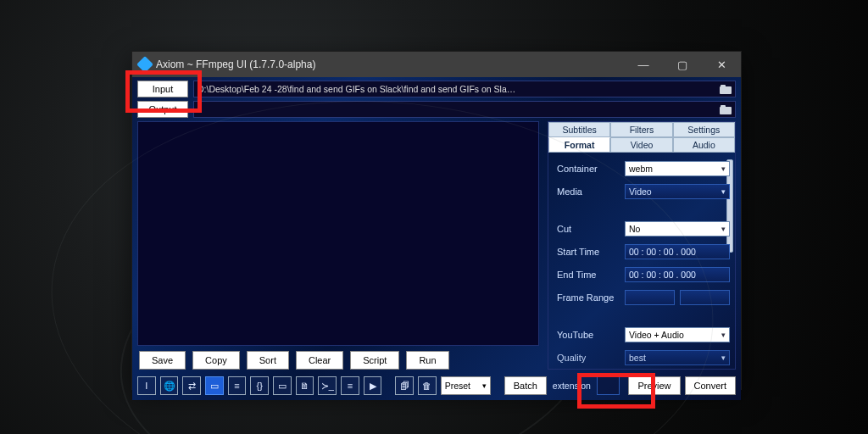  Describe the element at coordinates (216, 360) in the screenshot. I see `copy-button: Copy` at that location.